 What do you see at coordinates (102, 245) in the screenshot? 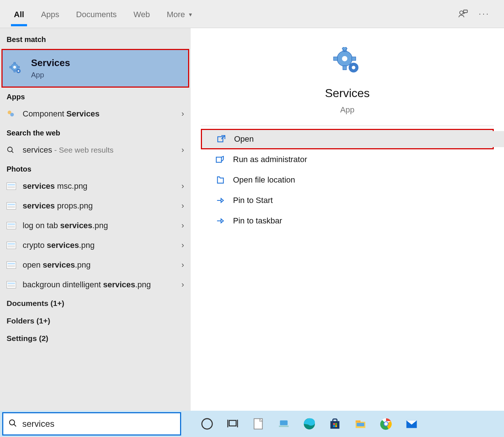
I see `photo-label: crypto services.png` at bounding box center [102, 245].